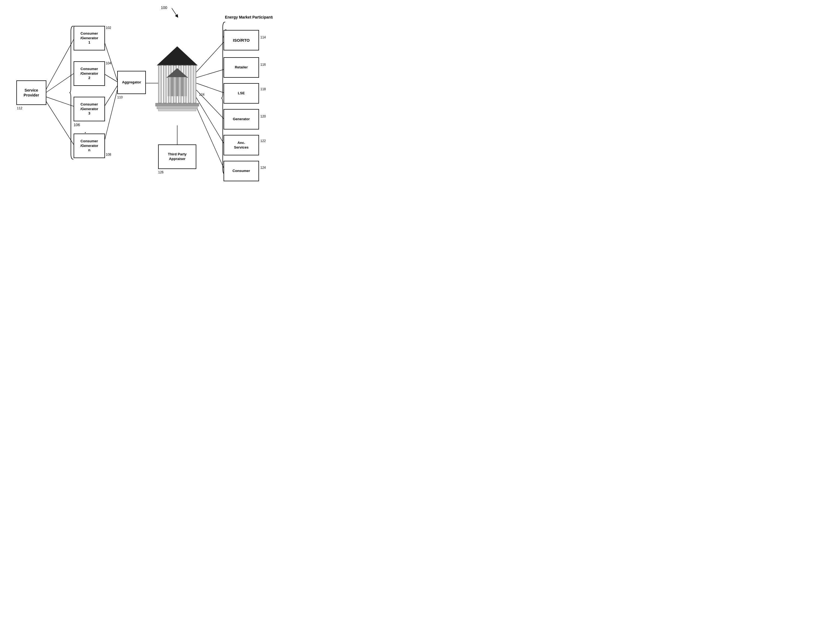 The image size is (840, 622). I want to click on label-110: 110, so click(120, 97).